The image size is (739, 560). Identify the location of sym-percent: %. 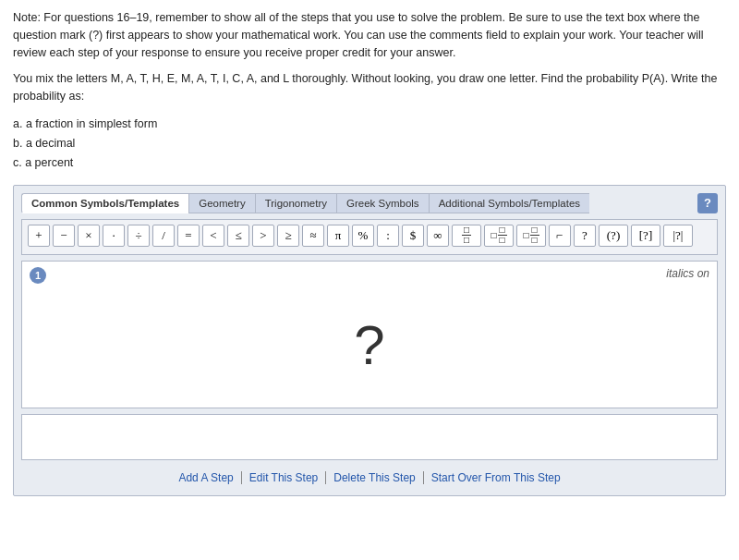
(363, 236).